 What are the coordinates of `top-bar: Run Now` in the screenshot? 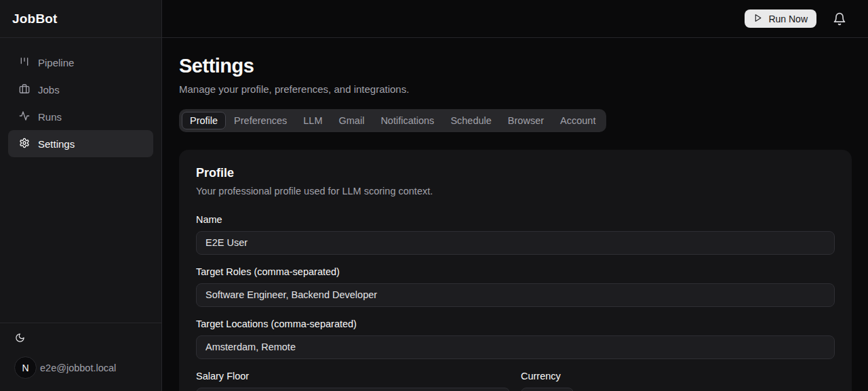 It's located at (515, 19).